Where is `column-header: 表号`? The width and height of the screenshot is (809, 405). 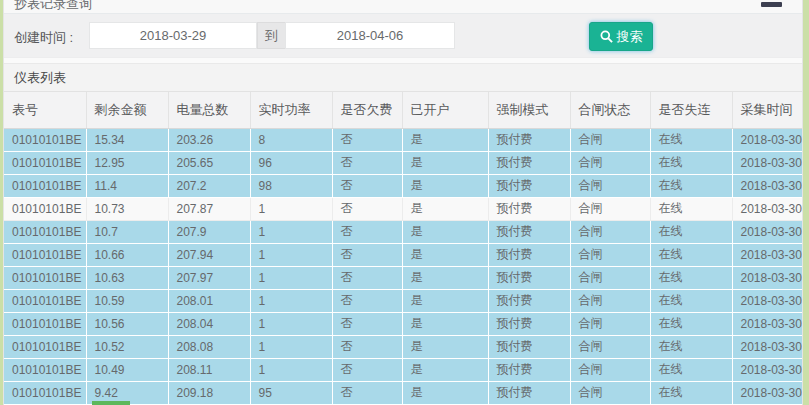 column-header: 表号 is located at coordinates (45, 110).